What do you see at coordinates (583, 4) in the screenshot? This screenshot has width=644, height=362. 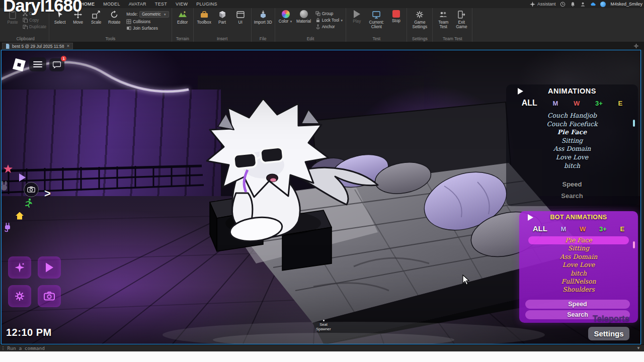 I see `user-icon` at bounding box center [583, 4].